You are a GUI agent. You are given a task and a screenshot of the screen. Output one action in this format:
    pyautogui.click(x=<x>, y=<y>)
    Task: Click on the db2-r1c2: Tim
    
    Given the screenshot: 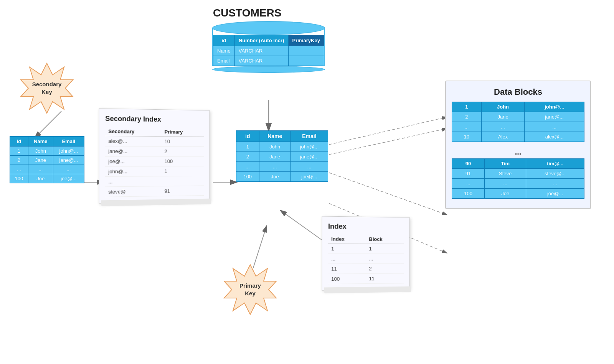 What is the action you would take?
    pyautogui.click(x=505, y=164)
    